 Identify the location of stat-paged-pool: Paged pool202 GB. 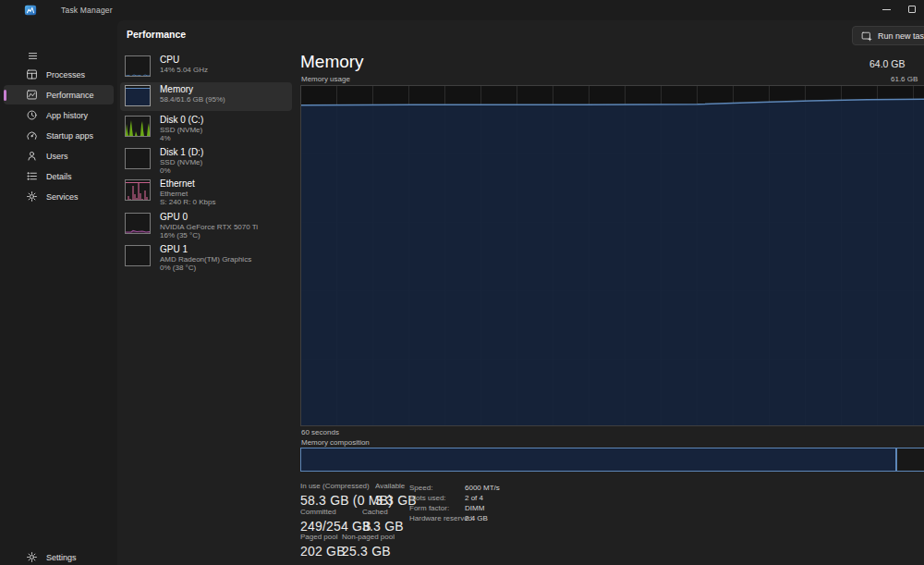
(323, 546).